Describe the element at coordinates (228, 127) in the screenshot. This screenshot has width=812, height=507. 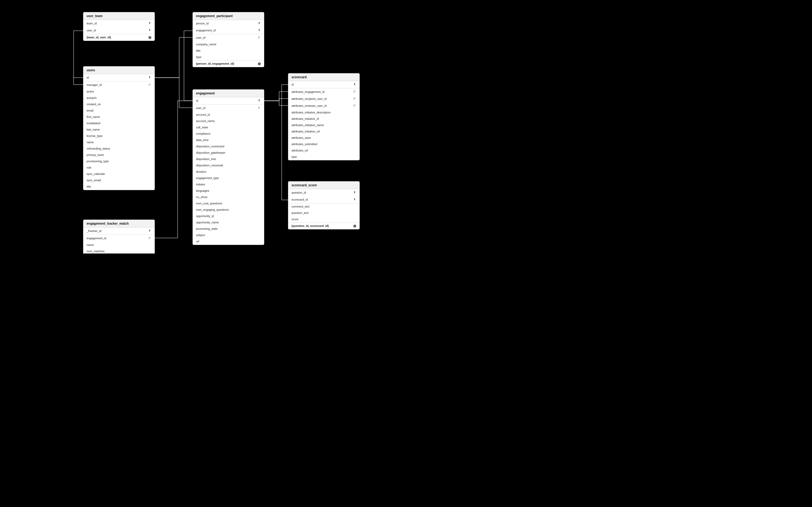
I see `column-name: call_state` at that location.